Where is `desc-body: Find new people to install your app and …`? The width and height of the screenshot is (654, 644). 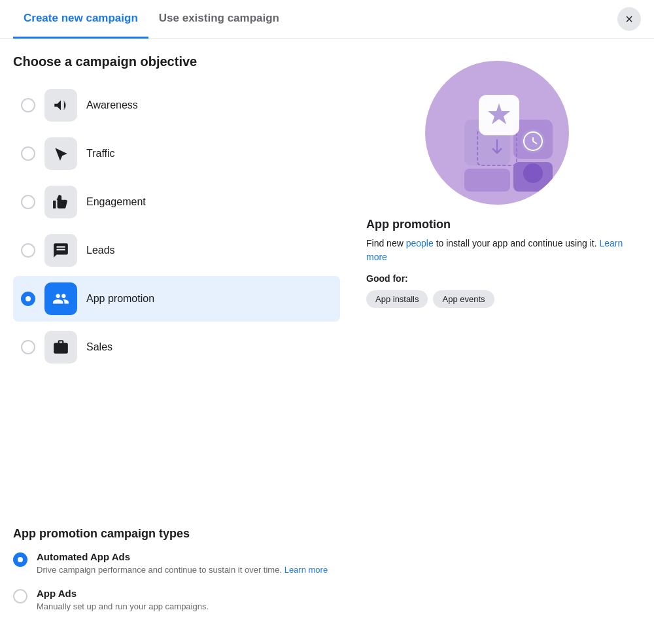 desc-body: Find new people to install your app and … is located at coordinates (497, 250).